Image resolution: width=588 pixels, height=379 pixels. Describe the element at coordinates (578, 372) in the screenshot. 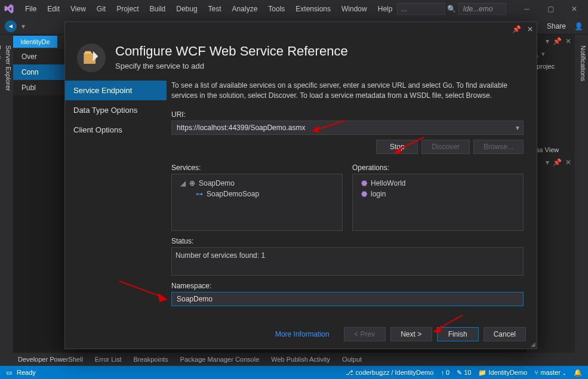

I see `status-bell-icon: 🔔` at that location.